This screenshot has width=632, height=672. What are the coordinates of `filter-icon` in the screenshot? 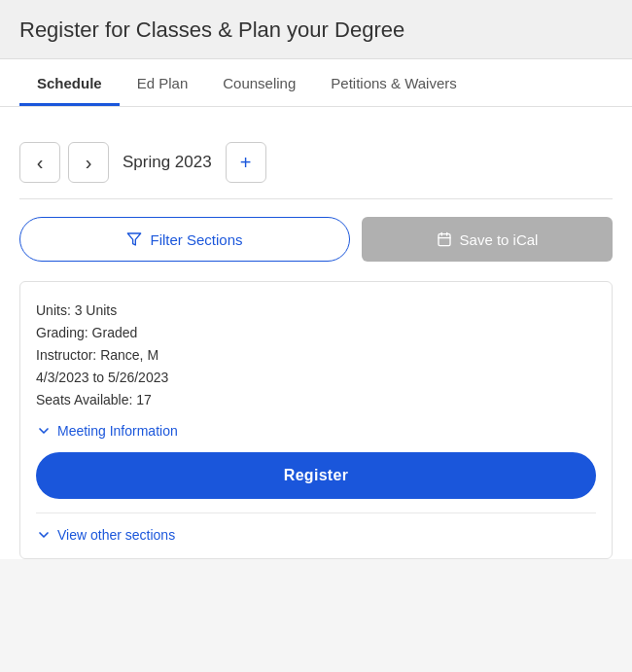 It's located at (134, 239).